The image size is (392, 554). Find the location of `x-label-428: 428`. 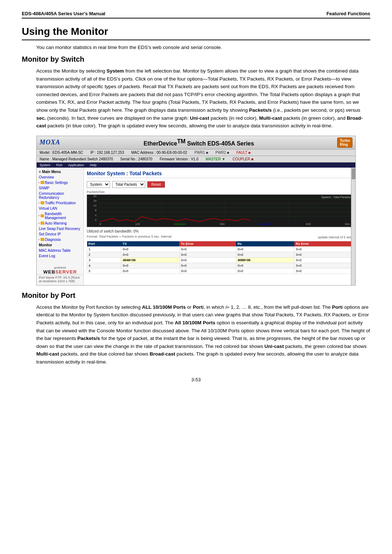

x-label-428: 428 is located at coordinates (309, 224).